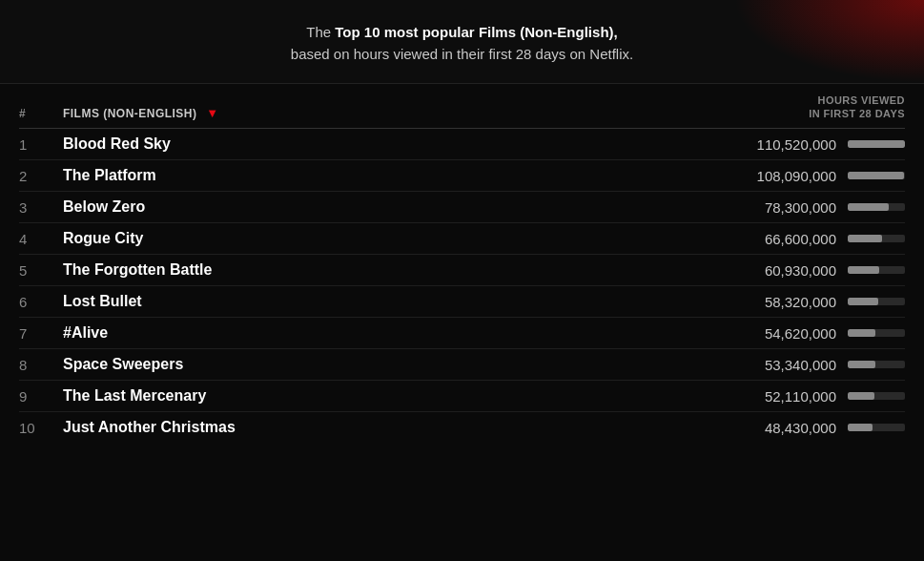  What do you see at coordinates (462, 334) in the screenshot?
I see `table-row: 7 #Alive 54,620,000` at bounding box center [462, 334].